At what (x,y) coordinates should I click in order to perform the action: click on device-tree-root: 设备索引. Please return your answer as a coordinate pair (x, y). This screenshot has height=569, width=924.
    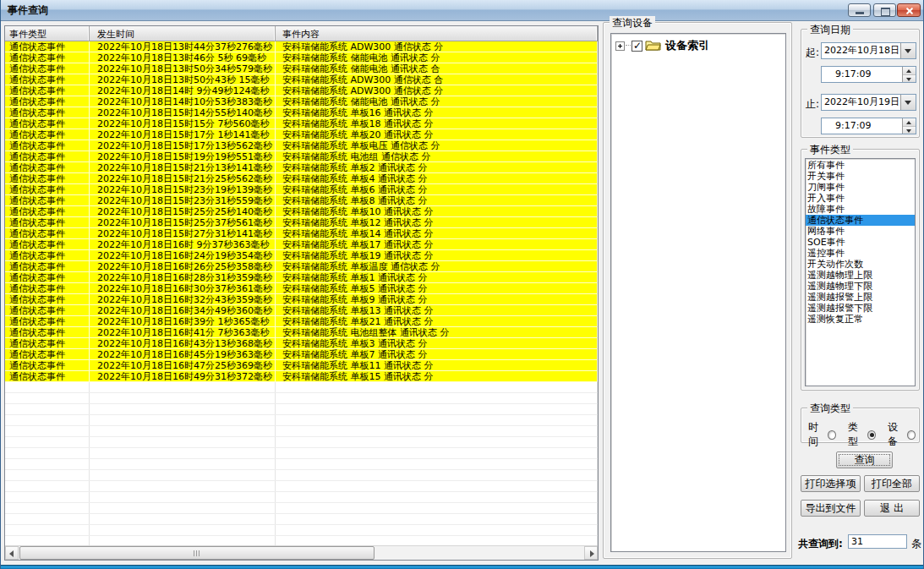
    Looking at the image, I should click on (700, 46).